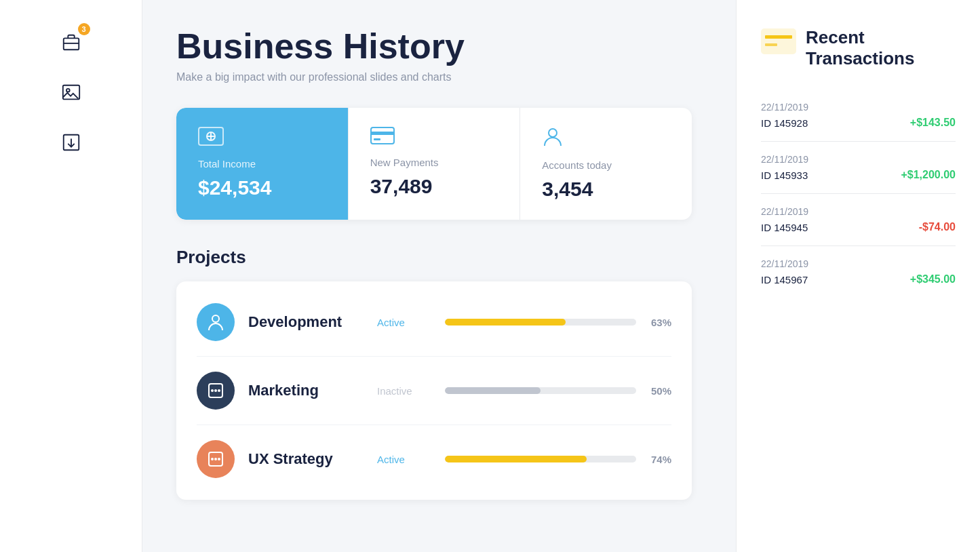  What do you see at coordinates (442, 258) in the screenshot?
I see `projects-section-title: Projects` at bounding box center [442, 258].